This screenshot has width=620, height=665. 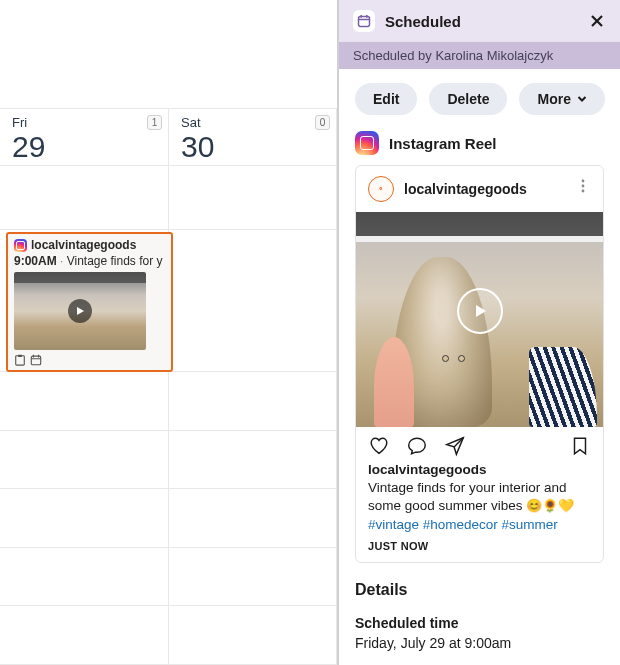 I want to click on avatar: ∘, so click(x=381, y=189).